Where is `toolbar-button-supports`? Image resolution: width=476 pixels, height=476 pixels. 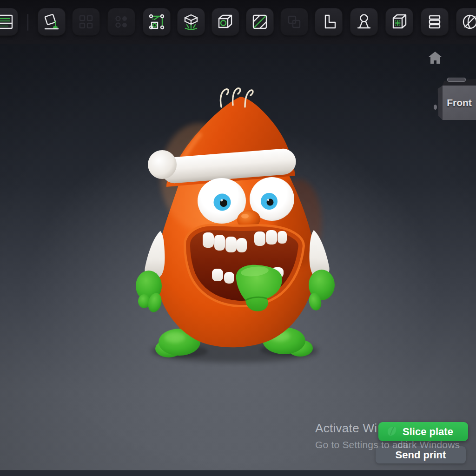
toolbar-button-supports is located at coordinates (191, 22).